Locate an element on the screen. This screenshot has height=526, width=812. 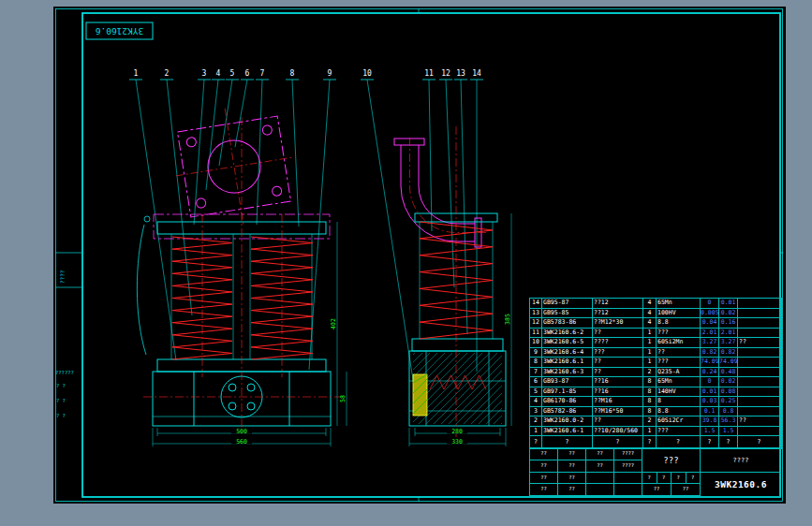
bom-cell-no: 11 is located at coordinates (536, 333).